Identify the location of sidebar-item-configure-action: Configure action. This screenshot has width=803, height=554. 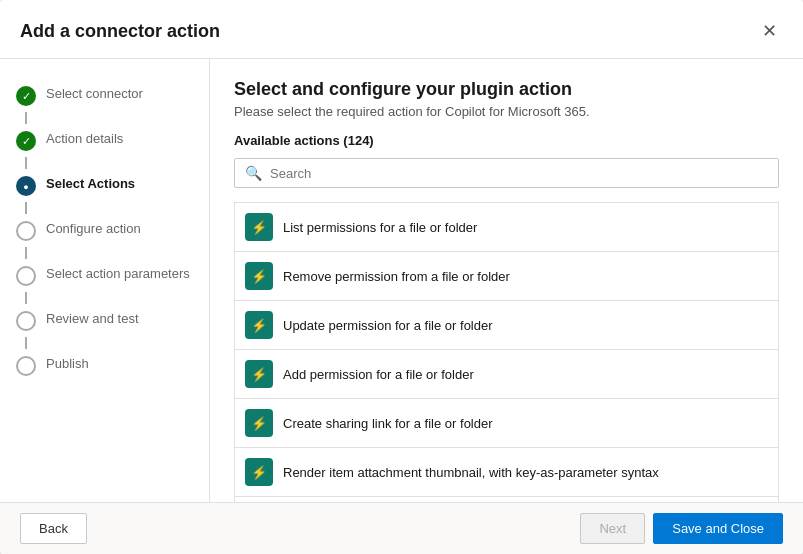
(104, 230).